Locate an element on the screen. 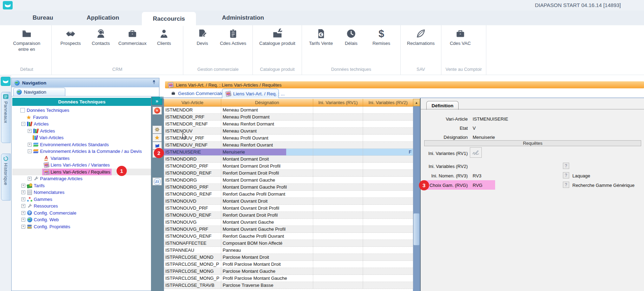 This screenshot has height=291, width=644. ribbon-button-comparaison-entre-en: Comparaison entre en is located at coordinates (27, 40).